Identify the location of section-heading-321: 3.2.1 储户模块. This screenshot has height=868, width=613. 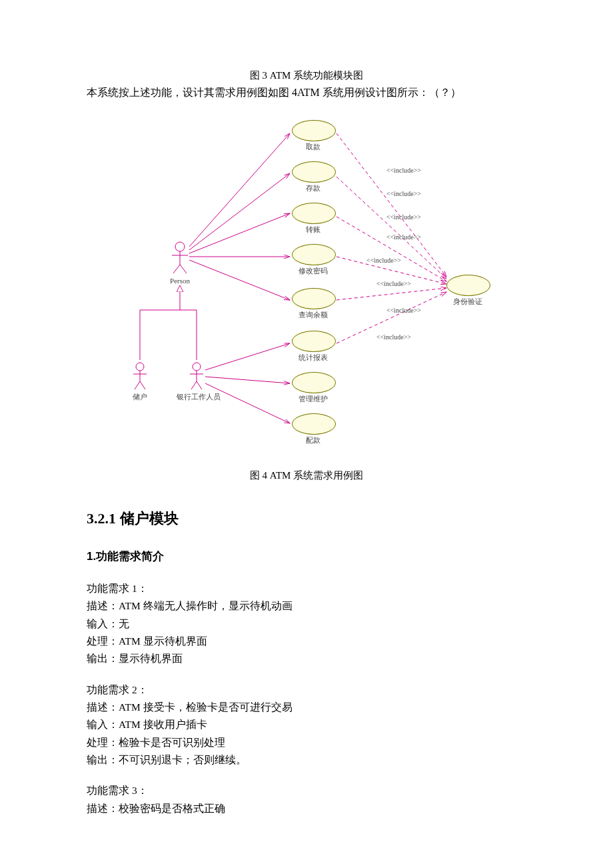
(306, 519).